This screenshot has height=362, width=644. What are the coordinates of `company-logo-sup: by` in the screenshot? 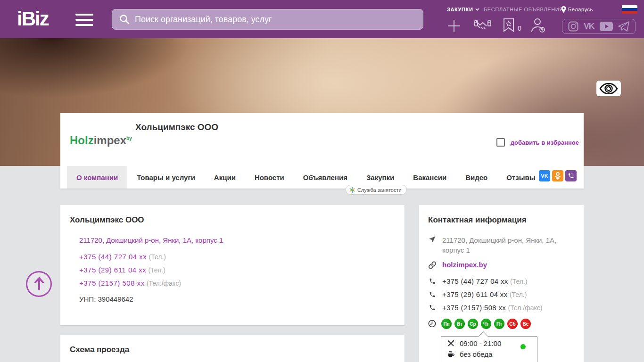 It's located at (129, 139).